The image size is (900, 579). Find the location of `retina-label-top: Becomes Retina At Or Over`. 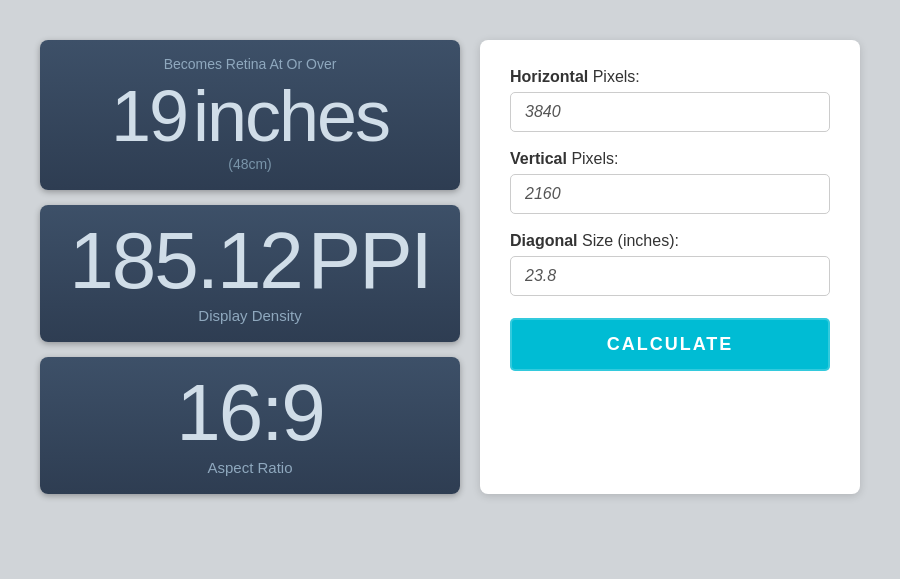

retina-label-top: Becomes Retina At Or Over is located at coordinates (250, 64).